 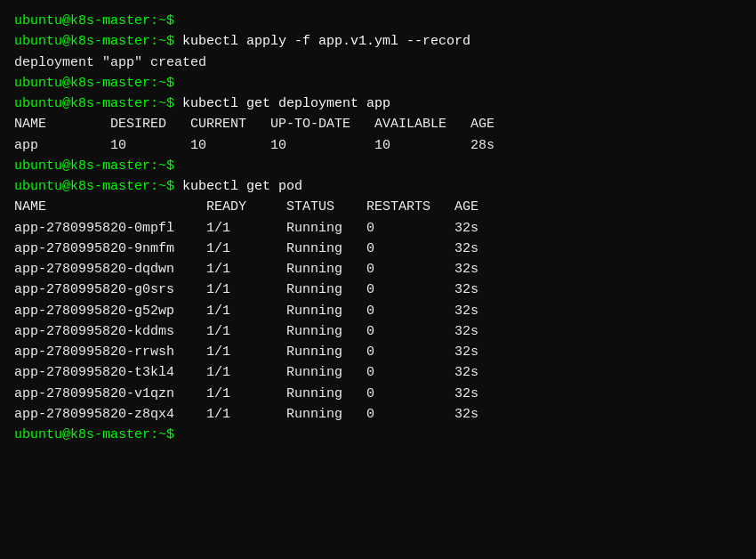 I want to click on output-text: app-2780995820-t3kl4 1/1 Running 0 32s, so click(x=246, y=372).